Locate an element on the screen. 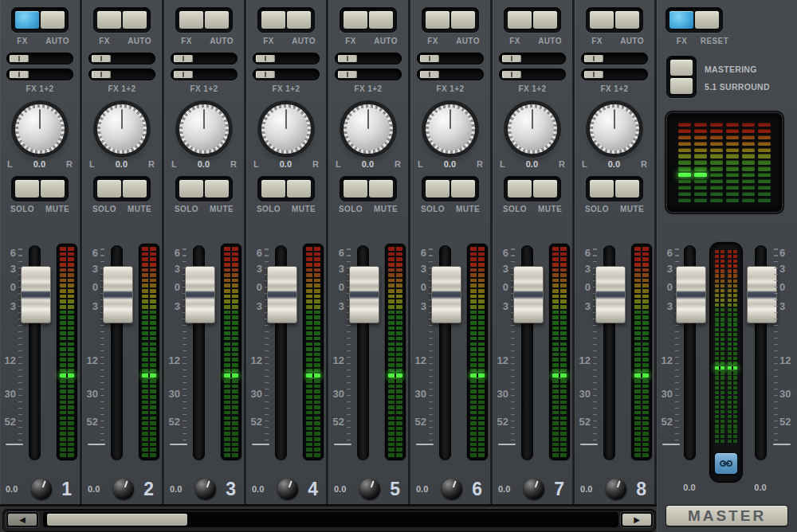  scroll-left-button: ◀ is located at coordinates (22, 519).